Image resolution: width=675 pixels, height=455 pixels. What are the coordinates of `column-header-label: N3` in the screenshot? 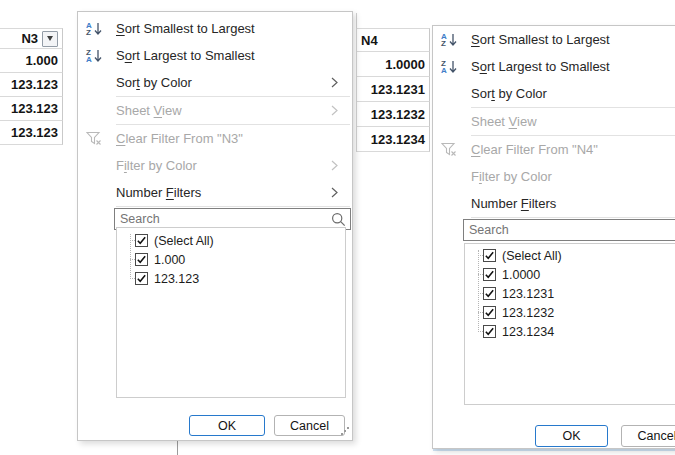 It's located at (30, 38).